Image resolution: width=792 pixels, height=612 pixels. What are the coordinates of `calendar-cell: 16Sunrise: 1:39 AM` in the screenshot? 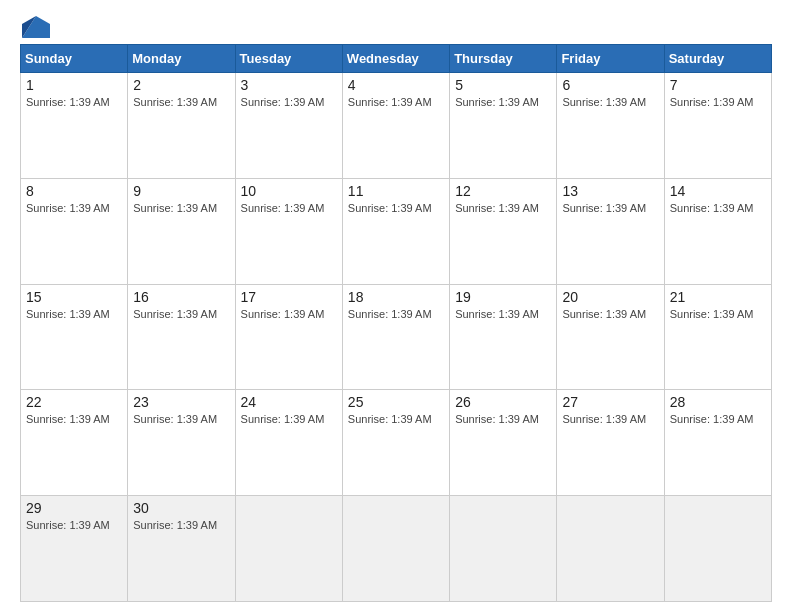 It's located at (182, 337).